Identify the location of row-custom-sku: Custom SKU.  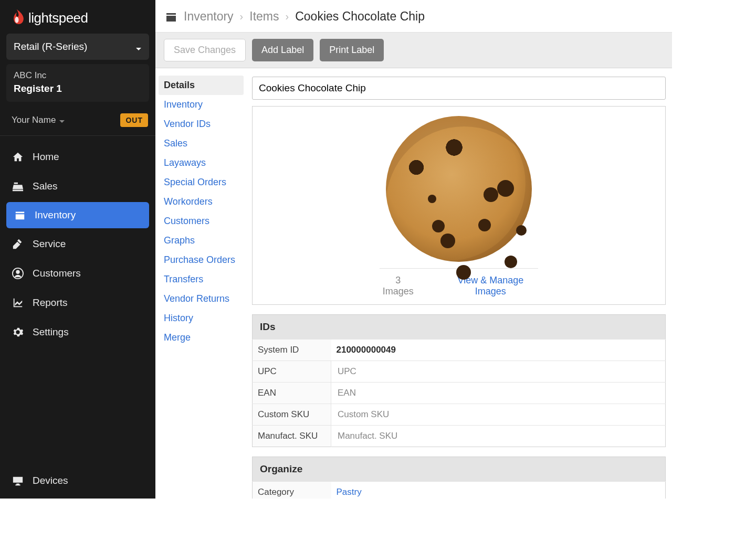
(459, 415).